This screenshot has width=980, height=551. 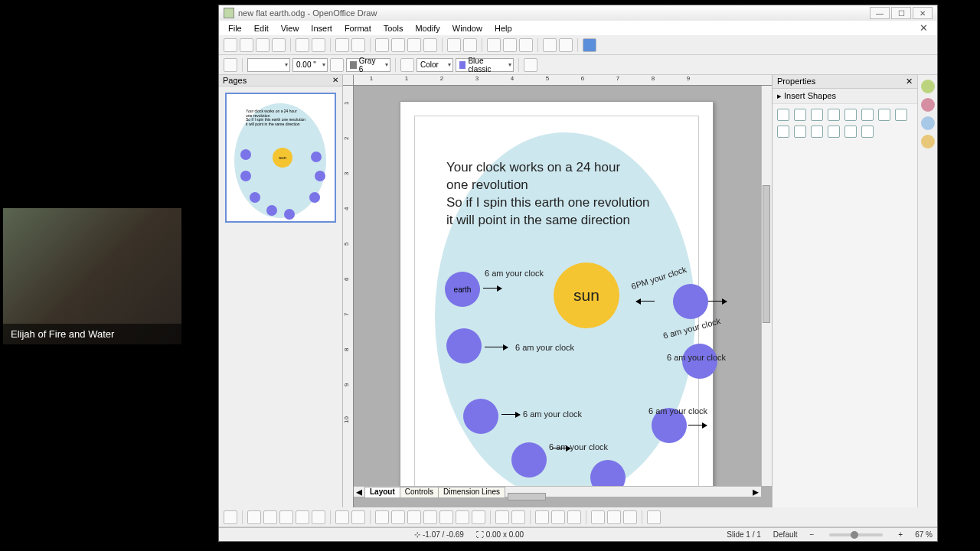 I want to click on select-tool-icon, so click(x=230, y=517).